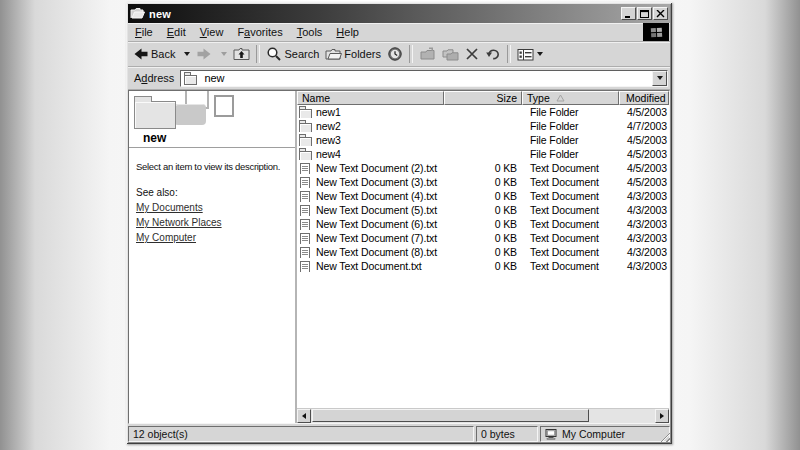 The width and height of the screenshot is (800, 450). Describe the element at coordinates (353, 54) in the screenshot. I see `folders-button: Folders` at that location.